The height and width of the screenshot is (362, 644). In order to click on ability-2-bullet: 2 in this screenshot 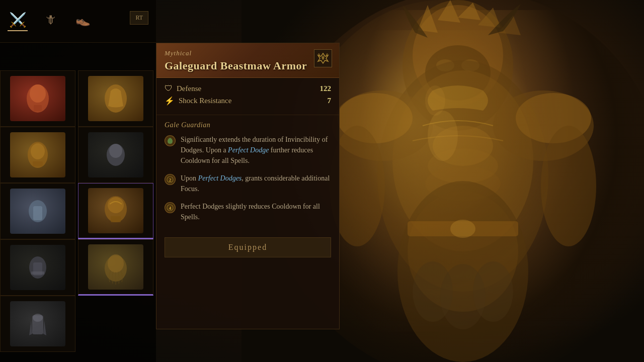, I will do `click(170, 179)`.